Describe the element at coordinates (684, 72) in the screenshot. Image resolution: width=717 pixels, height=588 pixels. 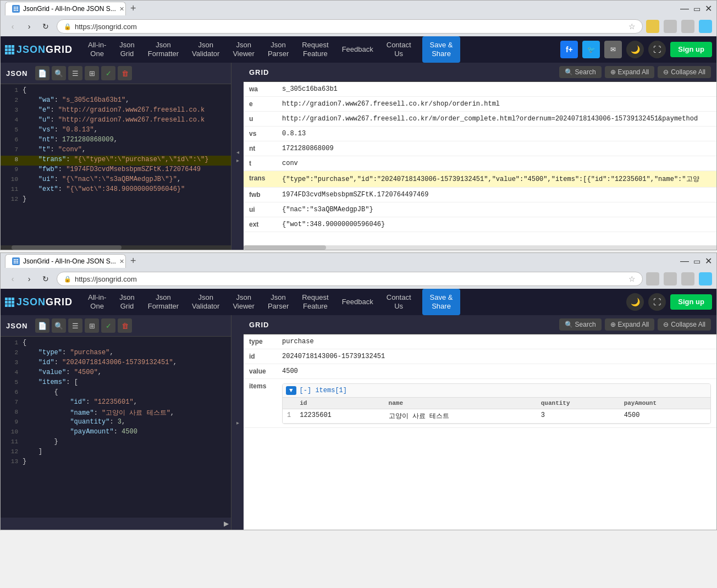
I see `grid-collapse-btn-1: ⊖ Collapse All` at that location.